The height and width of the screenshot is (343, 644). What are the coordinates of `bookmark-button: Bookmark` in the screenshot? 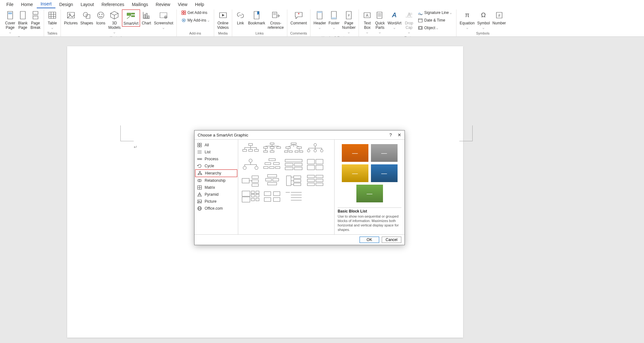 It's located at (257, 18).